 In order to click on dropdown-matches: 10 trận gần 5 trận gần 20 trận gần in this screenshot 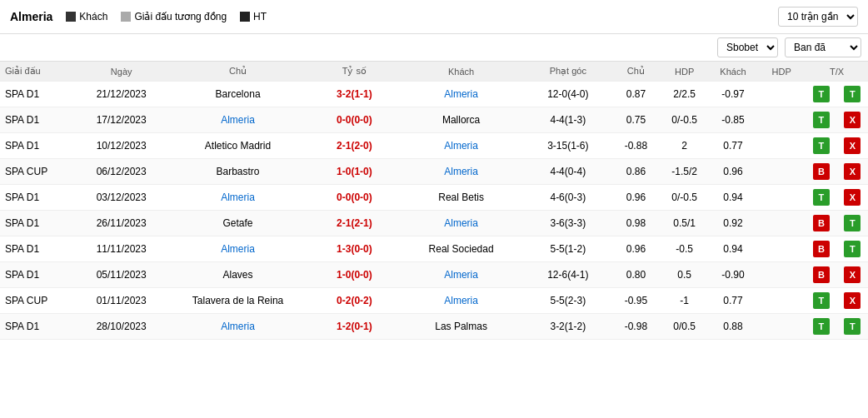, I will do `click(818, 17)`.